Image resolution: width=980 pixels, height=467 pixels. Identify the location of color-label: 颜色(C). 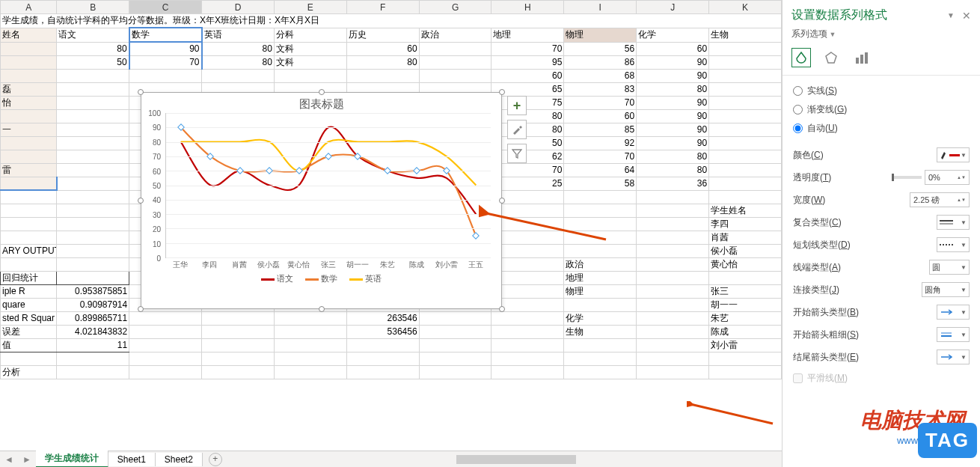
(865, 156).